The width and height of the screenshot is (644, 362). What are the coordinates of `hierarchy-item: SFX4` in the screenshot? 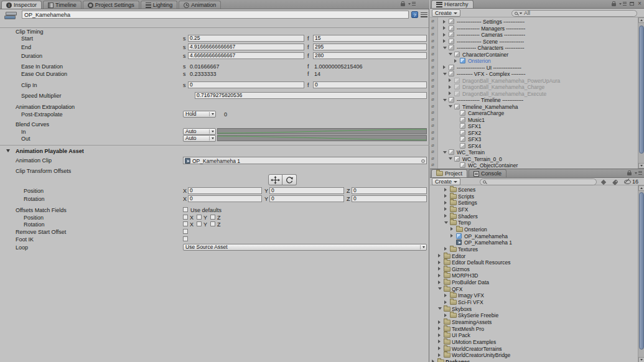 It's located at (534, 146).